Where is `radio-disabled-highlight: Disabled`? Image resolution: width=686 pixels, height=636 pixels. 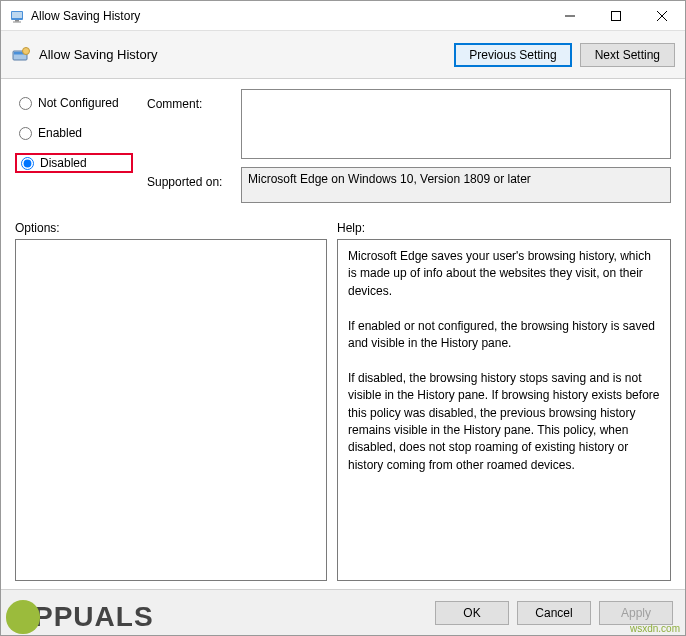
radio-disabled-highlight: Disabled is located at coordinates (74, 163).